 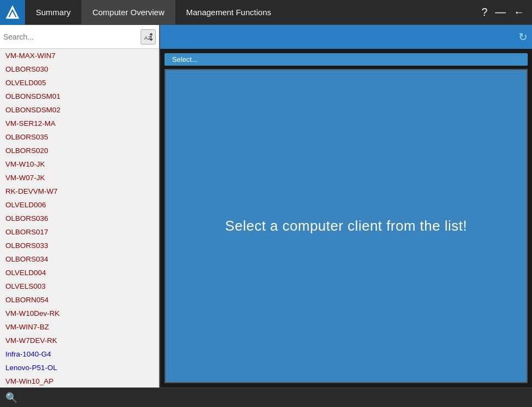 I want to click on app-logo, so click(x=12, y=12).